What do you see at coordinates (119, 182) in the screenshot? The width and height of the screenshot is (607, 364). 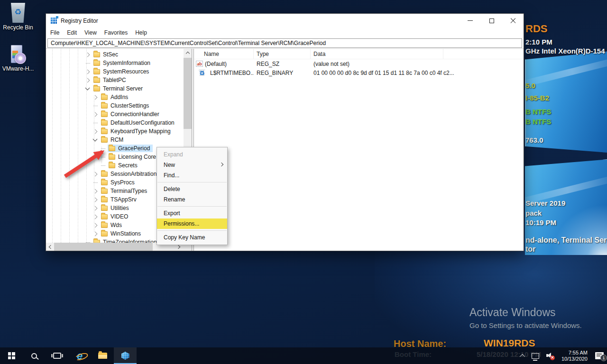 I see `tree-node: SysProcs` at bounding box center [119, 182].